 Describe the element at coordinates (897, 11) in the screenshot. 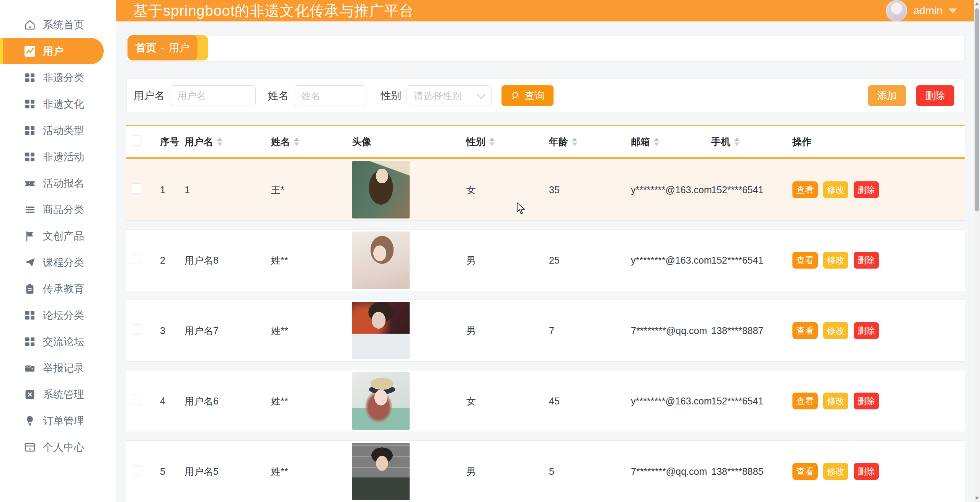

I see `user-avatar` at that location.